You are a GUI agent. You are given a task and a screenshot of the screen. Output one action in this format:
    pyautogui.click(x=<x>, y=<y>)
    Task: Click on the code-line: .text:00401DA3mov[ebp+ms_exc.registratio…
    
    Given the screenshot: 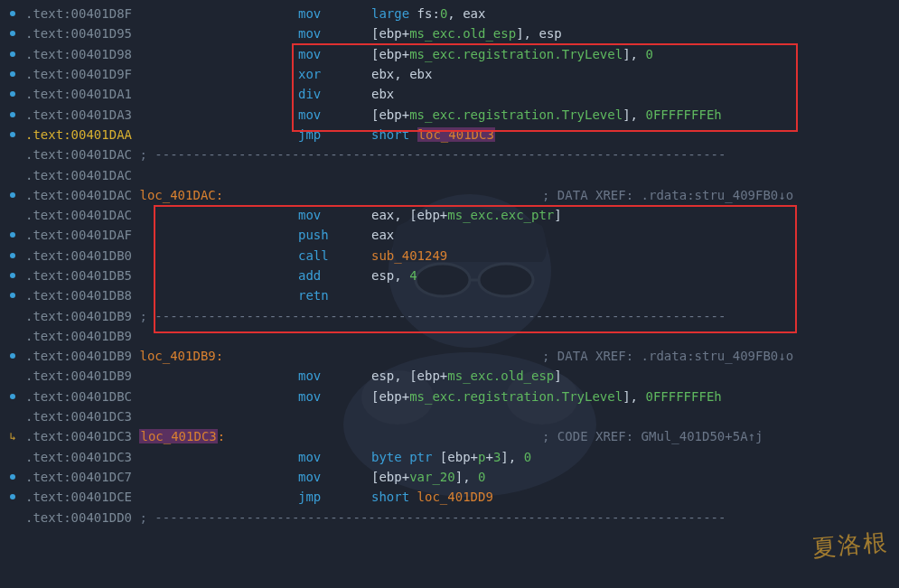 What is the action you would take?
    pyautogui.click(x=450, y=114)
    